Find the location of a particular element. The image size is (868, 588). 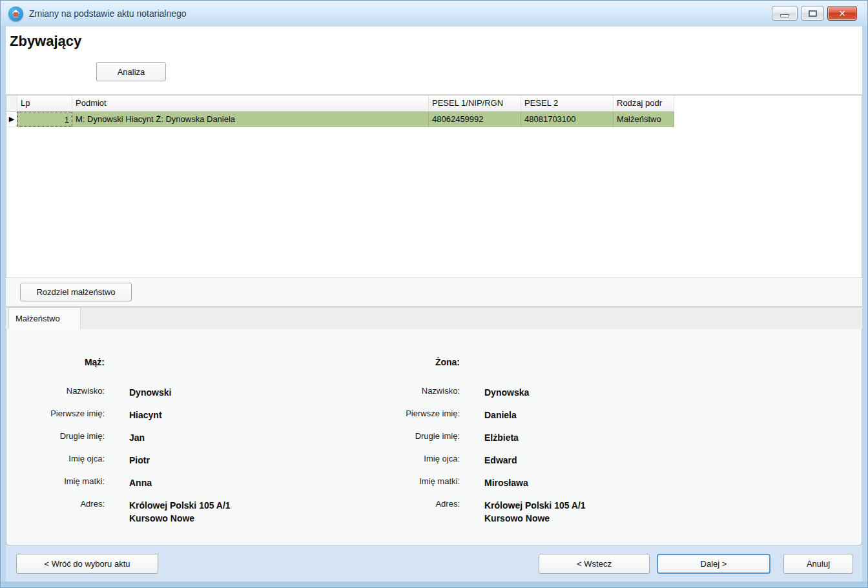

field-value: Edward is located at coordinates (501, 460).